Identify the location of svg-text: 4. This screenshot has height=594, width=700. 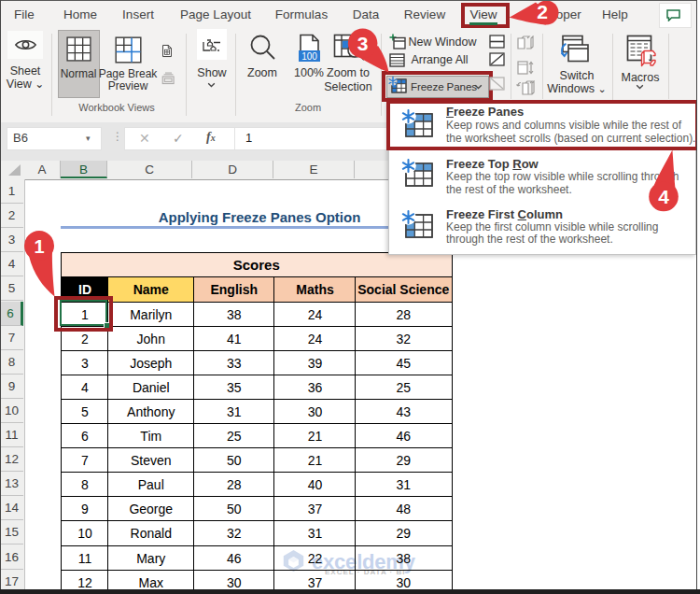
(664, 196).